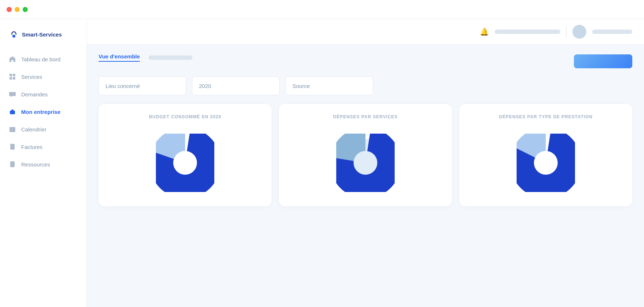 The height and width of the screenshot is (307, 644). Describe the element at coordinates (17, 9) in the screenshot. I see `window-controls` at that location.